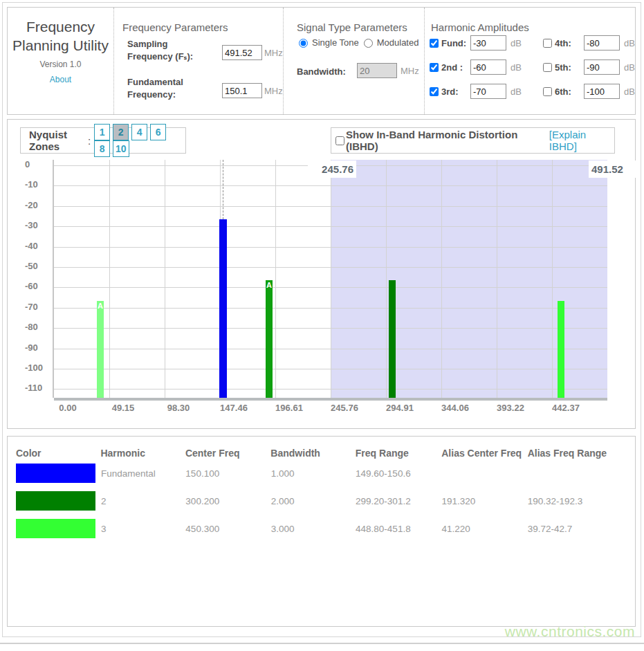 The height and width of the screenshot is (651, 644). What do you see at coordinates (476, 91) in the screenshot?
I see `harmonic-amplitude-row: 3rd:dB` at bounding box center [476, 91].